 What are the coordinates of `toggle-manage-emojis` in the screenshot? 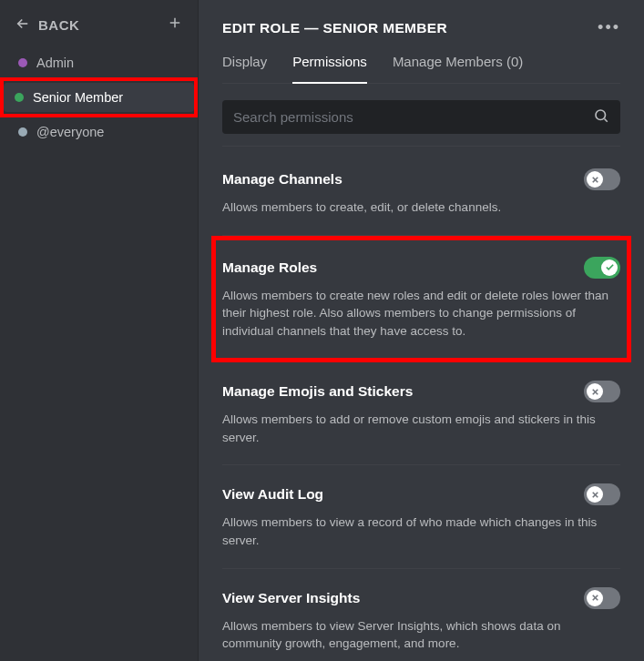 It's located at (602, 392).